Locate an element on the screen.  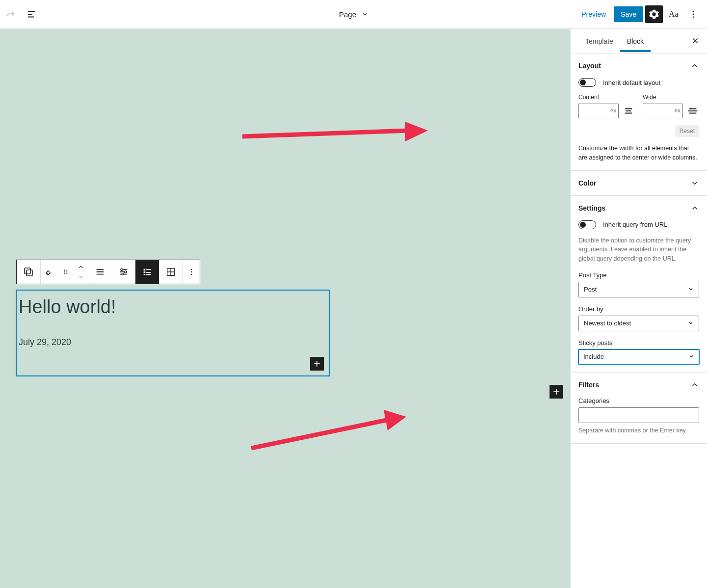
content-align-icon is located at coordinates (628, 111).